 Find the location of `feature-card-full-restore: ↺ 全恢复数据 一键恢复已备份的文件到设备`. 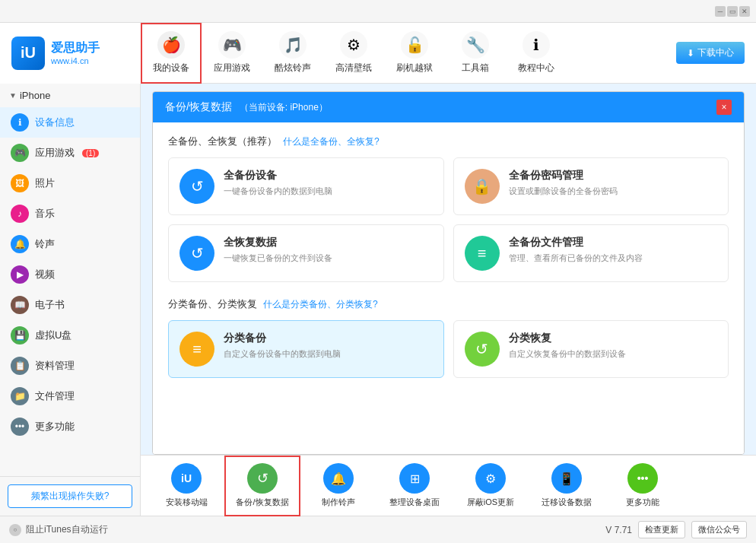

feature-card-full-restore: ↺ 全恢复数据 一键恢复已备份的文件到设备 is located at coordinates (306, 253).